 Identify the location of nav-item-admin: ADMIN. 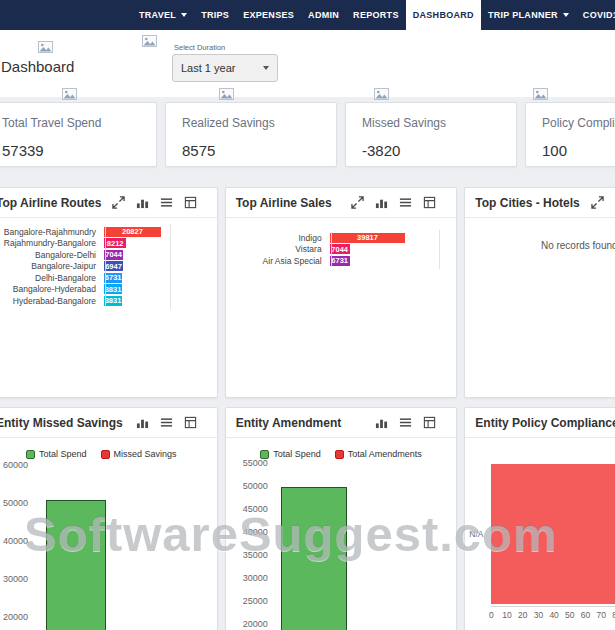
(324, 15).